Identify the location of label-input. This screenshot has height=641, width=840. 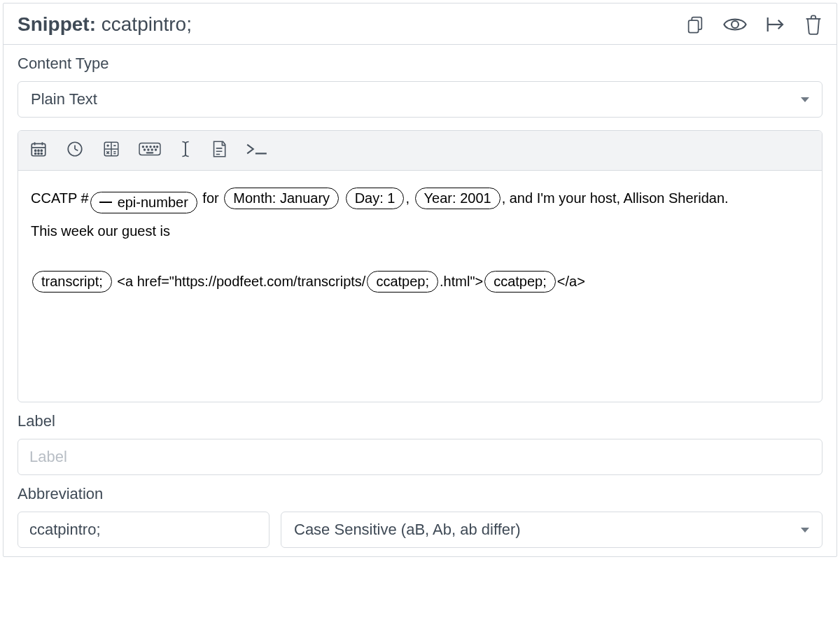
(420, 457).